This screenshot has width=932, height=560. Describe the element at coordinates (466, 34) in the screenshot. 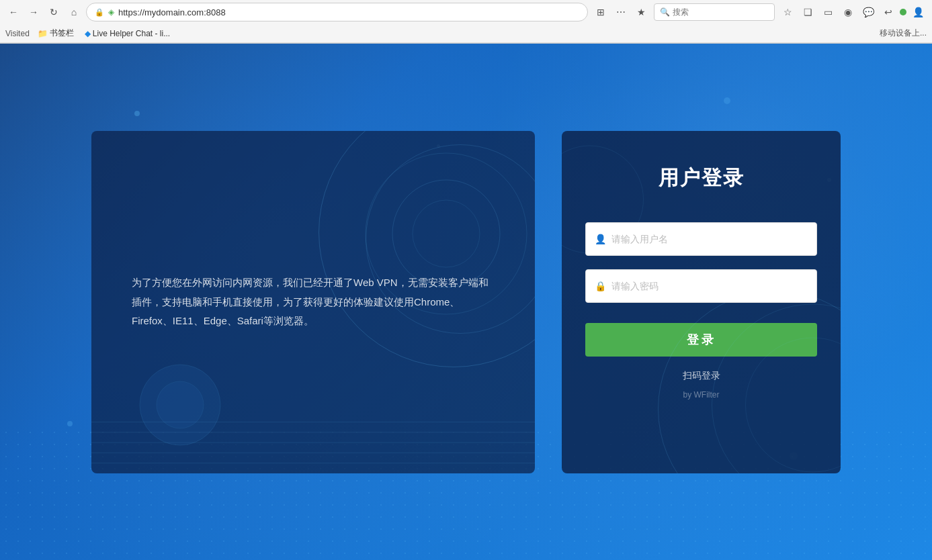

I see `bookmarks-bar: Visited 📁 书签栏 ◆ Live Helper Chat - li...…` at that location.